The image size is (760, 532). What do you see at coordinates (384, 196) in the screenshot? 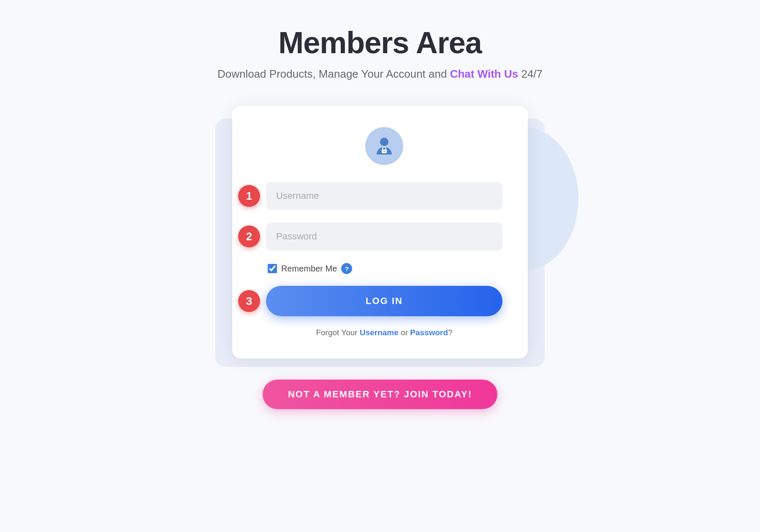
I see `username-row: 1` at bounding box center [384, 196].